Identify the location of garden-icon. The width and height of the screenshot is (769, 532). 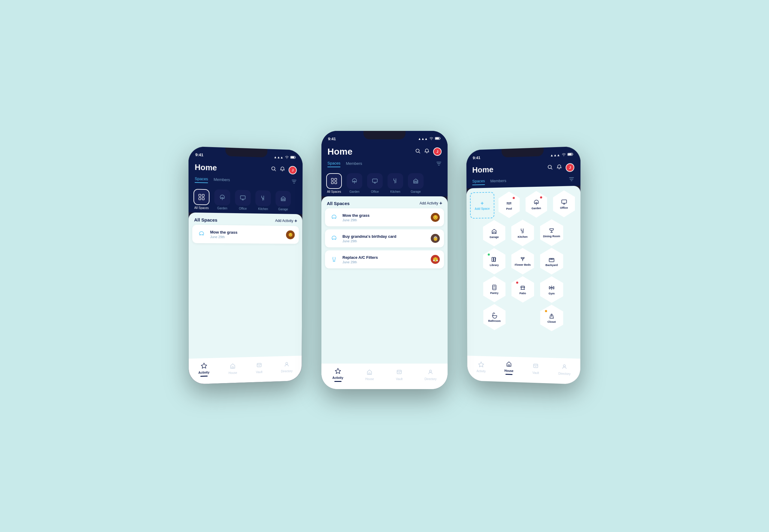
(536, 203).